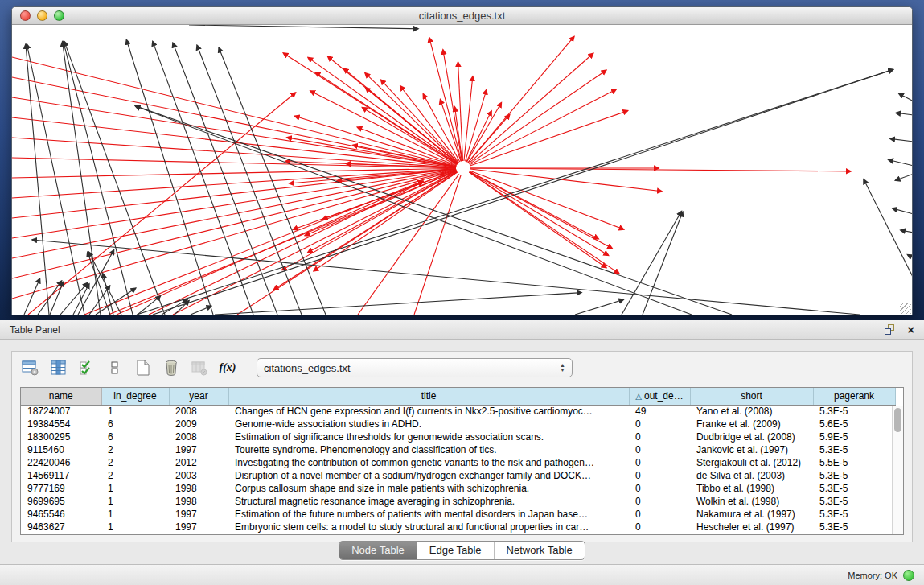  What do you see at coordinates (659, 396) in the screenshot?
I see `column-header-out-de-: △out_de…` at bounding box center [659, 396].